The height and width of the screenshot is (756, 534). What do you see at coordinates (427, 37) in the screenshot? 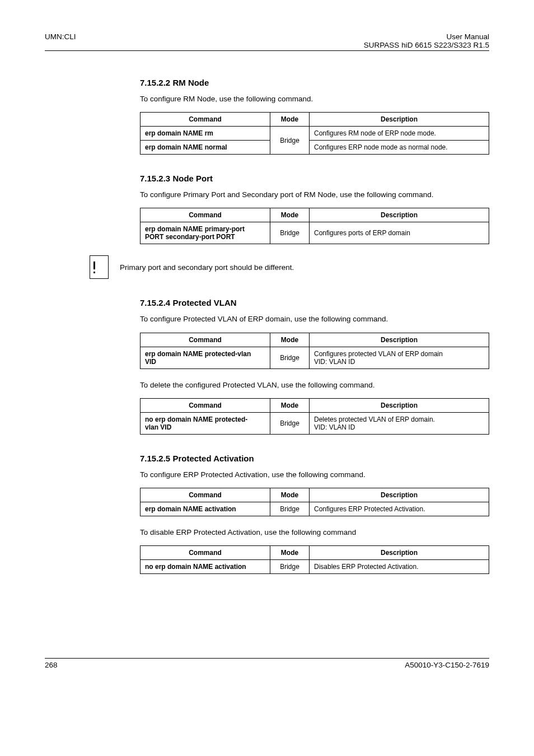
I see `header-right-1: User Manual` at bounding box center [427, 37].